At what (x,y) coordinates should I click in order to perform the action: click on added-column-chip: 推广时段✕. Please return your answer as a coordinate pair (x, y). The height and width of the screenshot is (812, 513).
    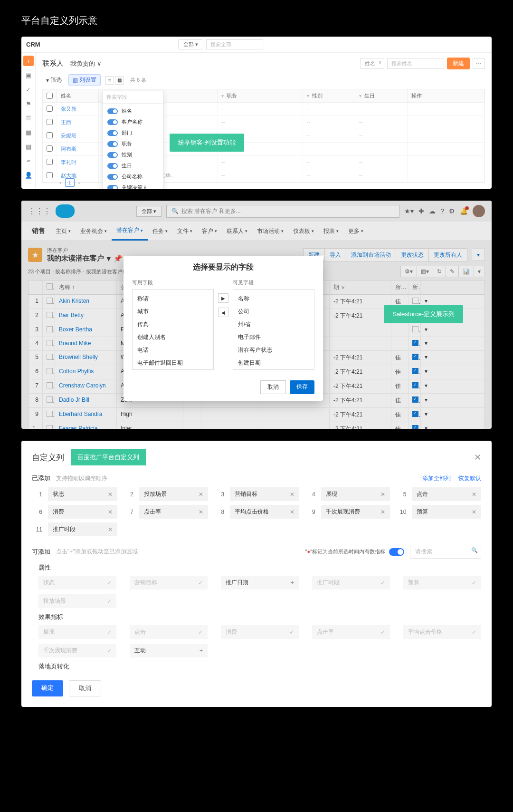
    Looking at the image, I should click on (83, 530).